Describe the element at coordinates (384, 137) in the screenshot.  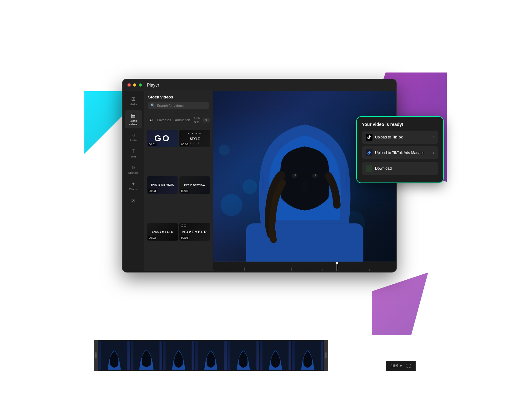
I see `upload-tiktok-left: Upload to TikTok` at that location.